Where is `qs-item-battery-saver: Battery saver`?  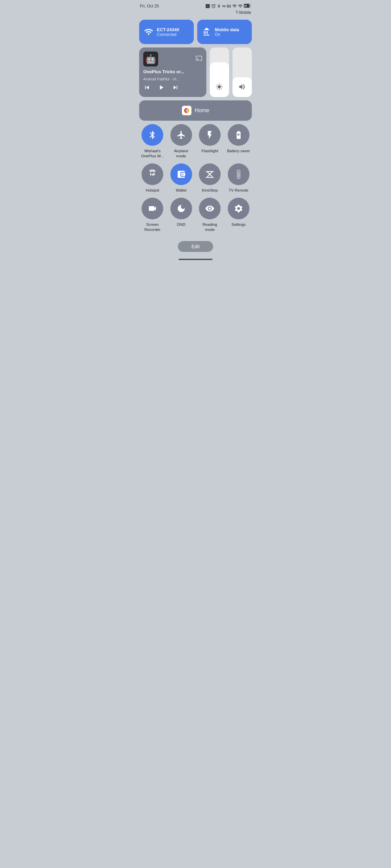 qs-item-battery-saver: Battery saver is located at coordinates (239, 141).